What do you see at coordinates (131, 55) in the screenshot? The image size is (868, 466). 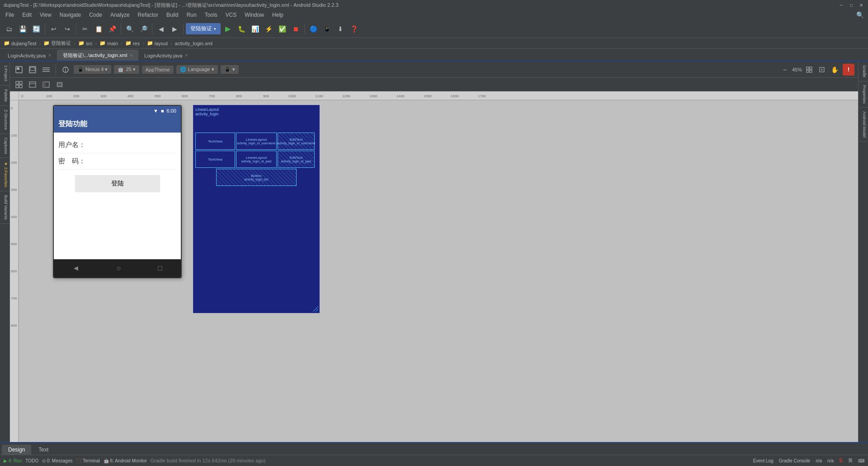 I see `tab-close-2: ×` at bounding box center [131, 55].